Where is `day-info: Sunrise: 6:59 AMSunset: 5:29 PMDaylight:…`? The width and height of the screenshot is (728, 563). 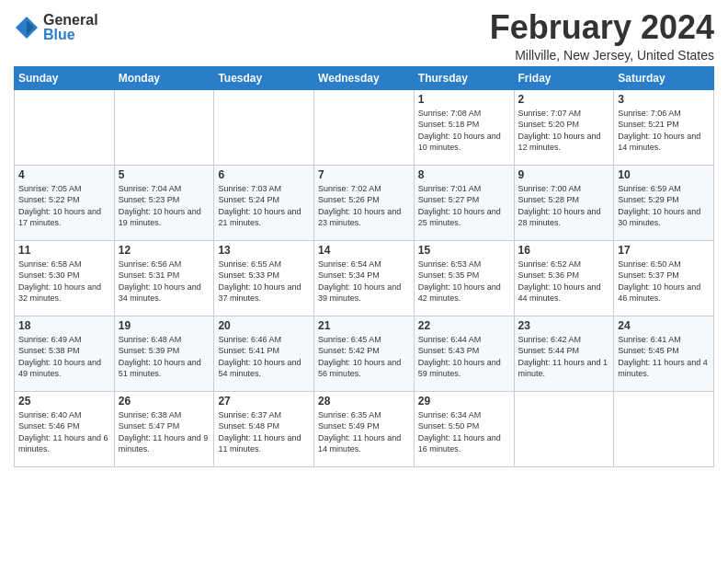
day-info: Sunrise: 6:59 AMSunset: 5:29 PMDaylight:… is located at coordinates (659, 206).